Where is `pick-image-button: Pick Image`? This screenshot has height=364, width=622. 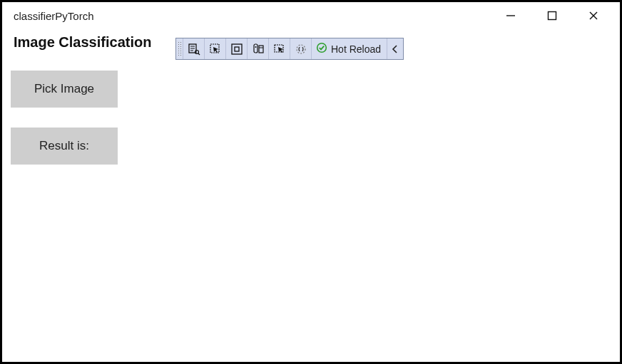 pick-image-button: Pick Image is located at coordinates (64, 89).